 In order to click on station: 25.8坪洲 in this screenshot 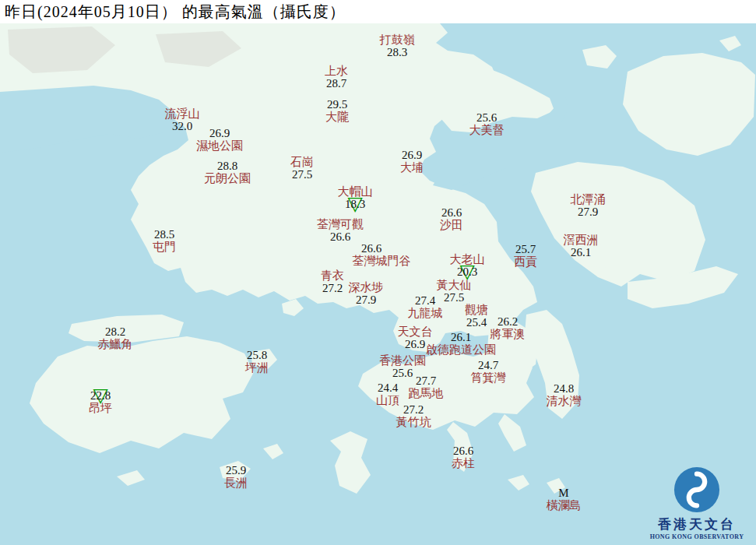, I will do `click(257, 361)`.